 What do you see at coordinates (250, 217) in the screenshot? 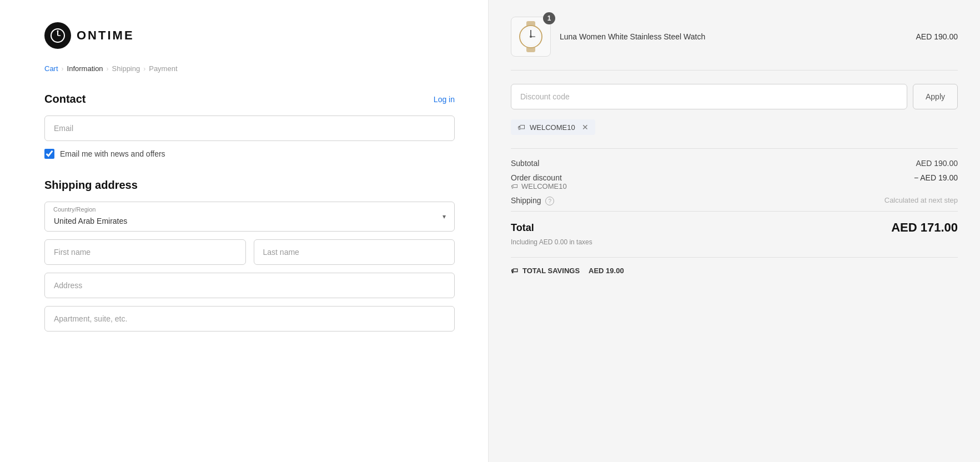
I see `country-select-wrapper: Country/Region United Arab Emirates ▾` at bounding box center [250, 217].